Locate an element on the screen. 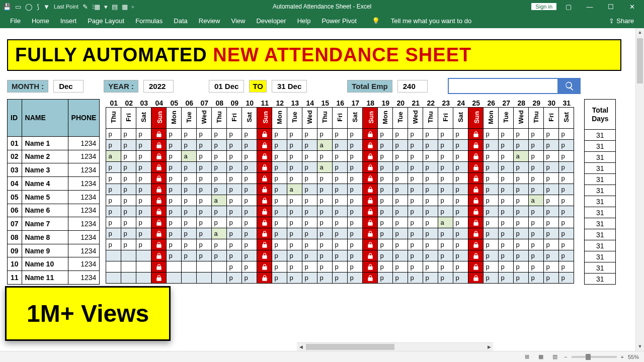 This screenshot has width=644, height=362. tab-home: Home is located at coordinates (40, 21).